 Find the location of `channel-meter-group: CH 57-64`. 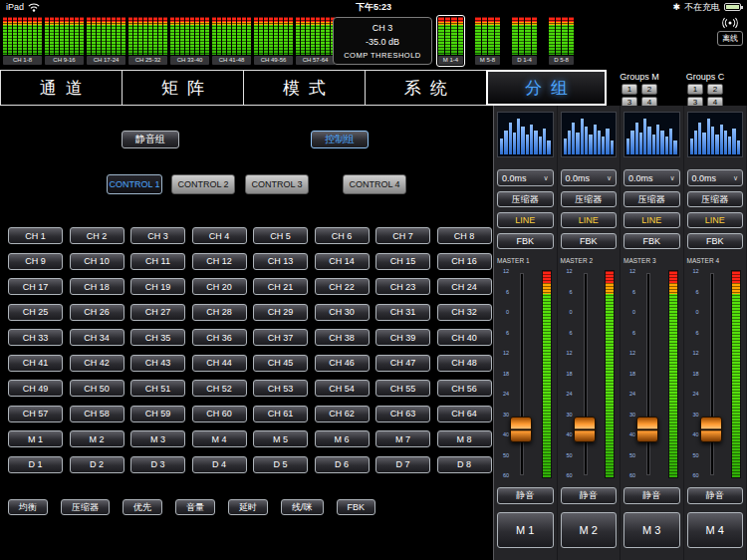

channel-meter-group: CH 57-64 is located at coordinates (315, 41).